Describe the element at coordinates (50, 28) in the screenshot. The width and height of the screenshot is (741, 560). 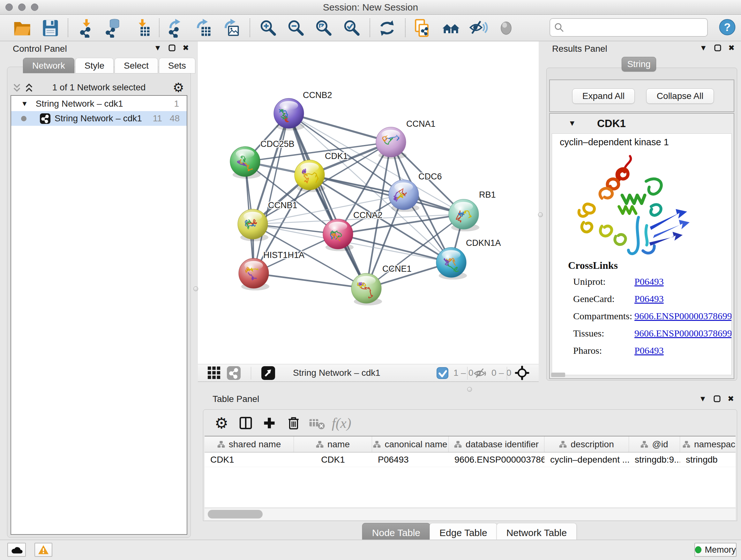
I see `save-session-button` at that location.